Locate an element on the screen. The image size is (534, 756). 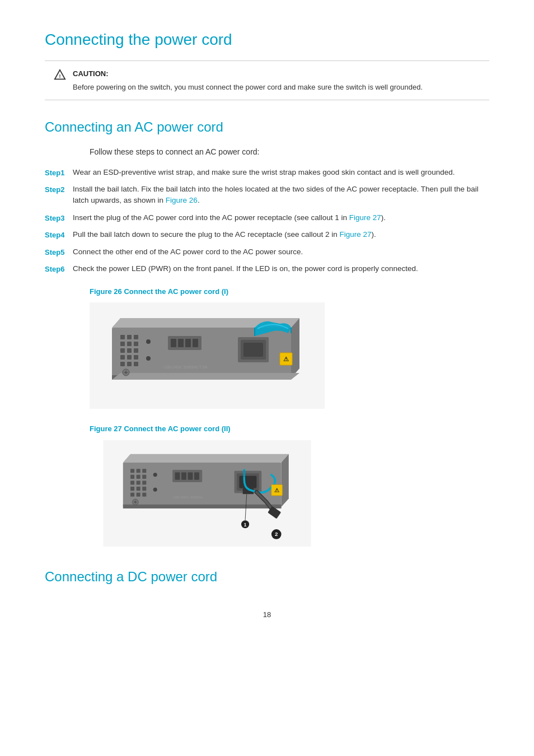
step5-label: Step5 is located at coordinates (59, 252).